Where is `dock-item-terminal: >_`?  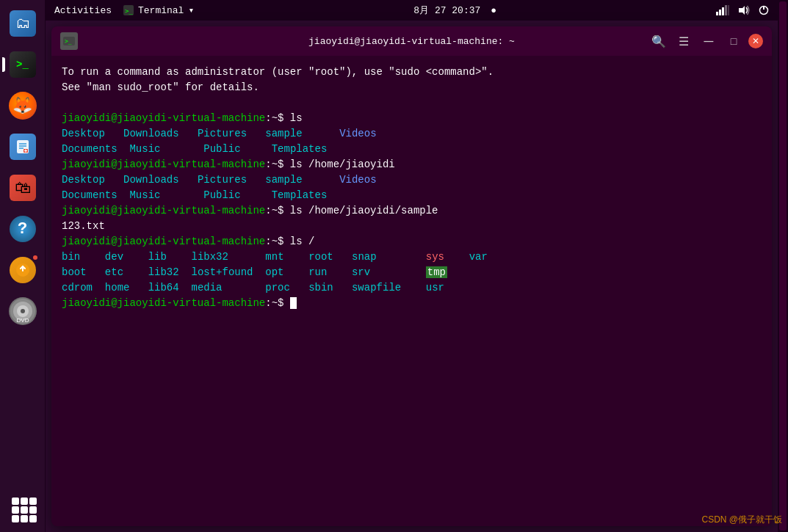
dock-item-terminal: >_ is located at coordinates (23, 65).